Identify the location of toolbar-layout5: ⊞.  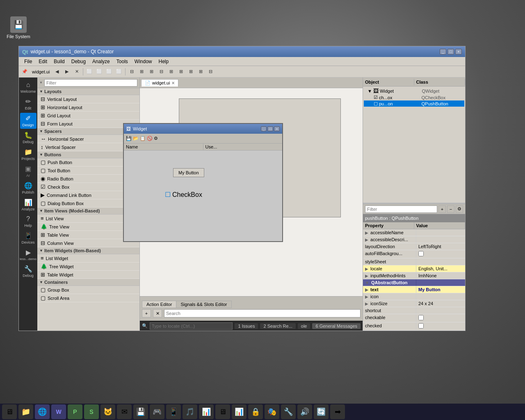
(171, 72).